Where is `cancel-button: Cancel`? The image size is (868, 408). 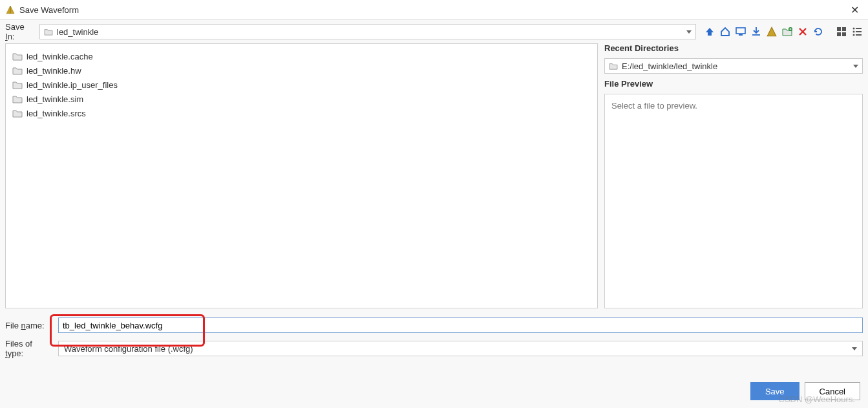
cancel-button: Cancel is located at coordinates (832, 391).